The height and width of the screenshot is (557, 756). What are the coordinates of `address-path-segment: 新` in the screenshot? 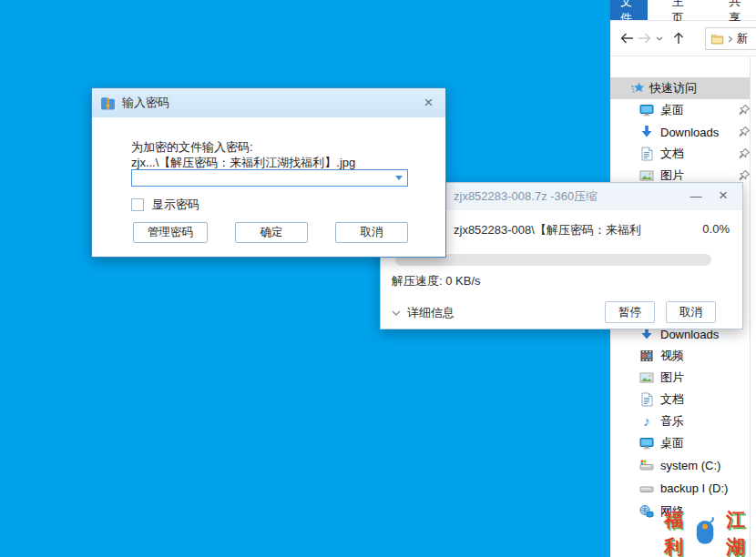 It's located at (743, 38).